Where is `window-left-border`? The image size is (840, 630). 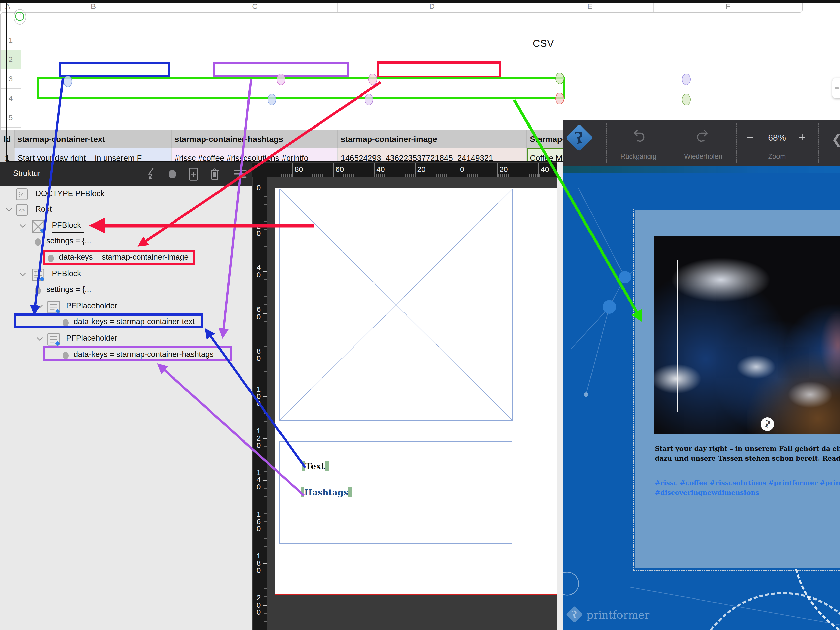 window-left-border is located at coordinates (6, 82).